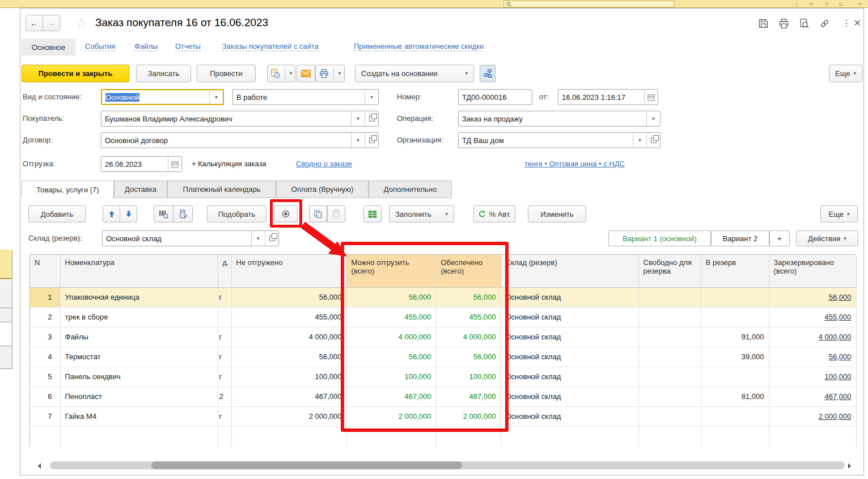 The image size is (868, 479). What do you see at coordinates (812, 417) in the screenshot?
I see `cell-reserved_total: 2 000,000` at bounding box center [812, 417].